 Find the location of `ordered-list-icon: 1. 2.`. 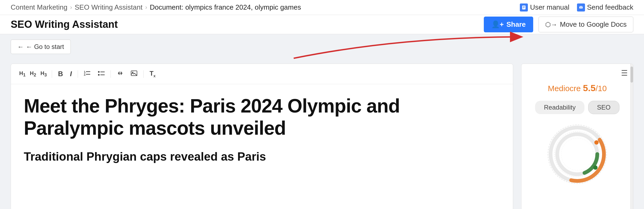

ordered-list-icon: 1. 2. is located at coordinates (87, 73).